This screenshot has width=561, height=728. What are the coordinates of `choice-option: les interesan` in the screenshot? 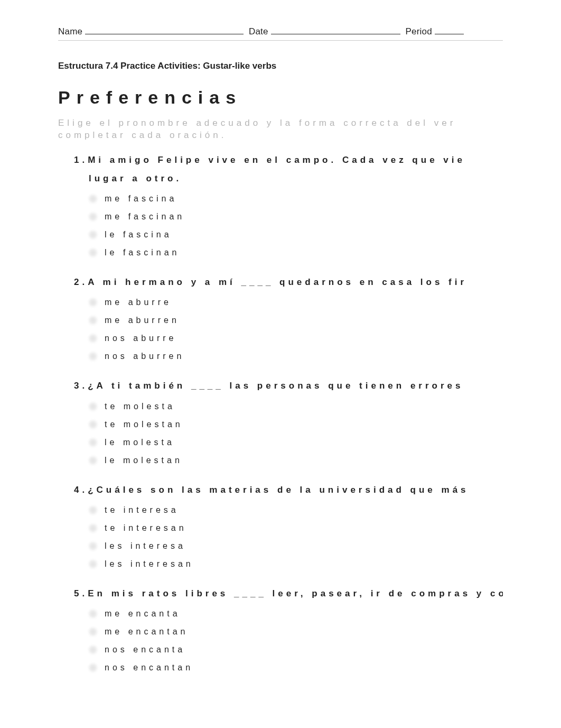 It's located at (296, 564).